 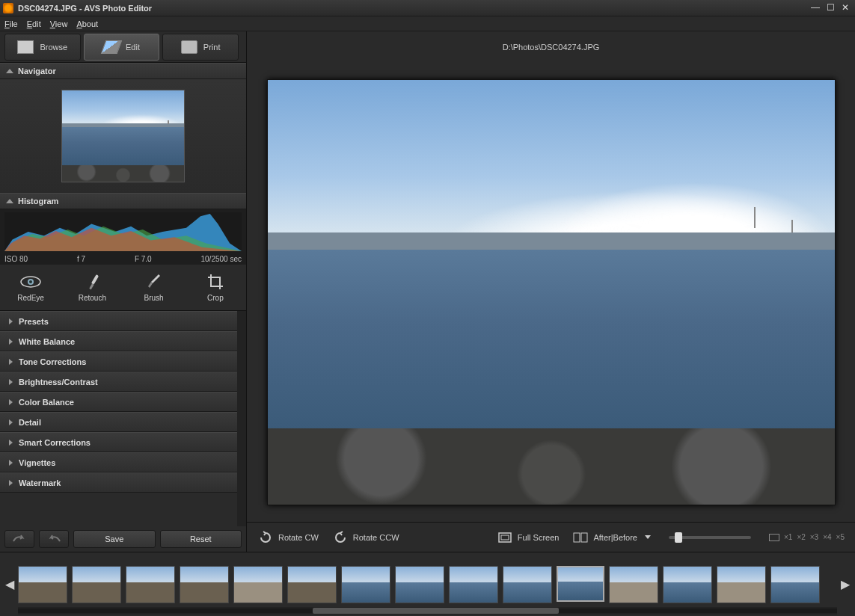 What do you see at coordinates (827, 537) in the screenshot?
I see `zoom-4x: ×4` at bounding box center [827, 537].